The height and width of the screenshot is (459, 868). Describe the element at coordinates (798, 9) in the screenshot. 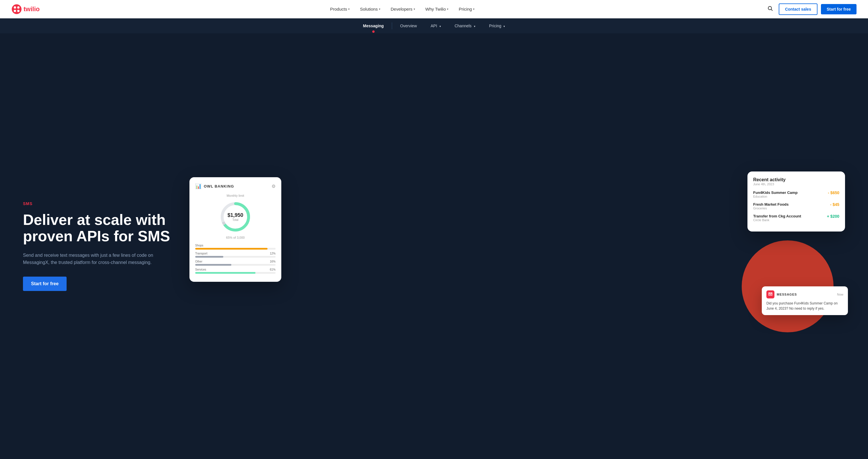

I see `contact-sales-button: Contact sales` at that location.